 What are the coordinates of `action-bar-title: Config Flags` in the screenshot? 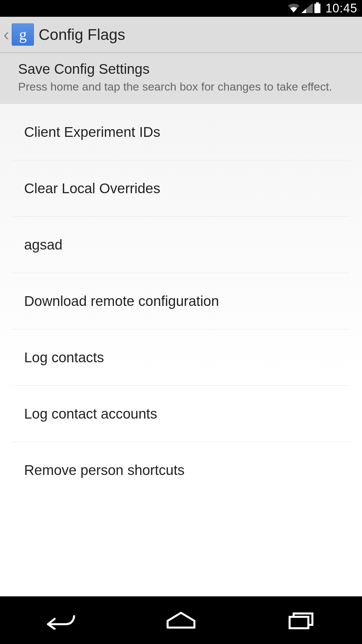 It's located at (82, 35).